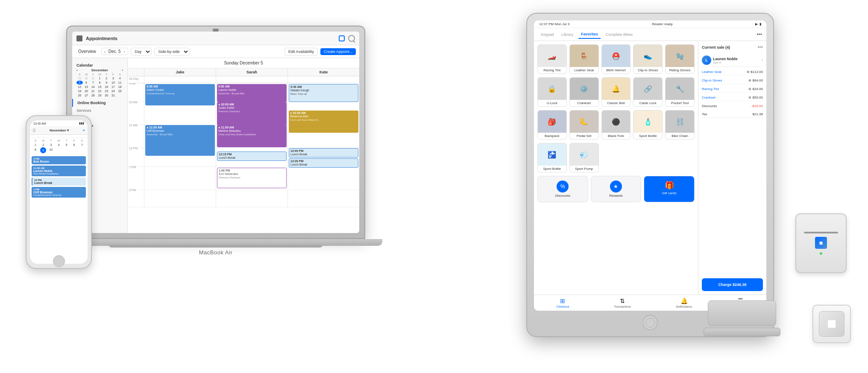  I want to click on pos-sale-title: Current sale (4), so click(716, 47).